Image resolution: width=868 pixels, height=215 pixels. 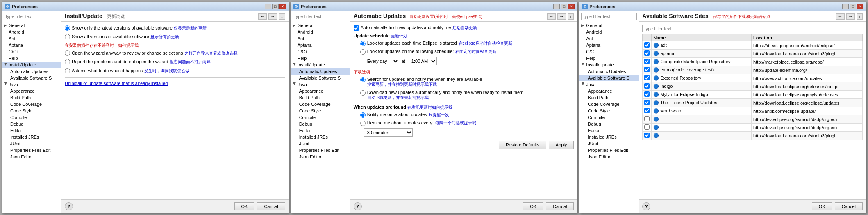 I want to click on sidebar-item-android-1: Android, so click(x=32, y=32).